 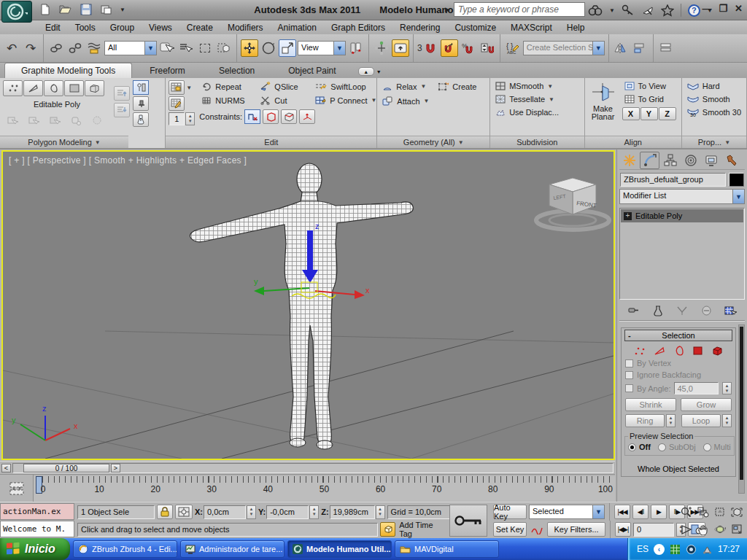 I want to click on attach-dropdown-icon: ▼, so click(x=427, y=101).